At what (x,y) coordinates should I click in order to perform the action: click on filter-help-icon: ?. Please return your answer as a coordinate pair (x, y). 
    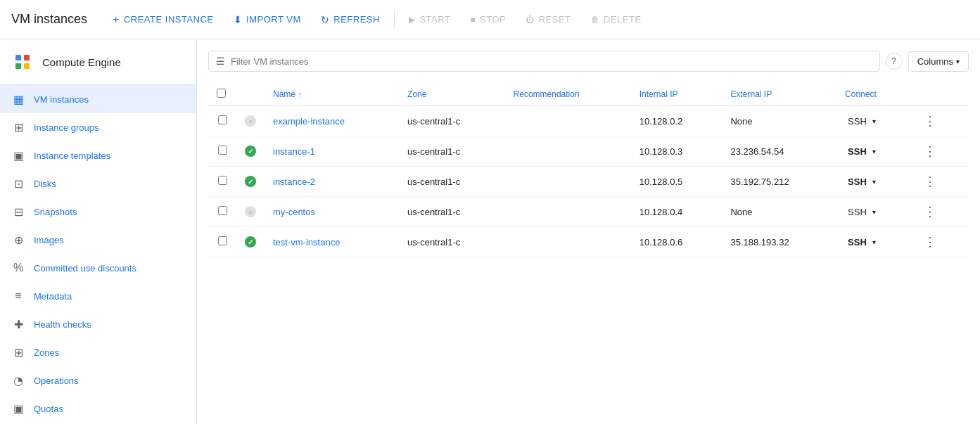
    Looking at the image, I should click on (894, 61).